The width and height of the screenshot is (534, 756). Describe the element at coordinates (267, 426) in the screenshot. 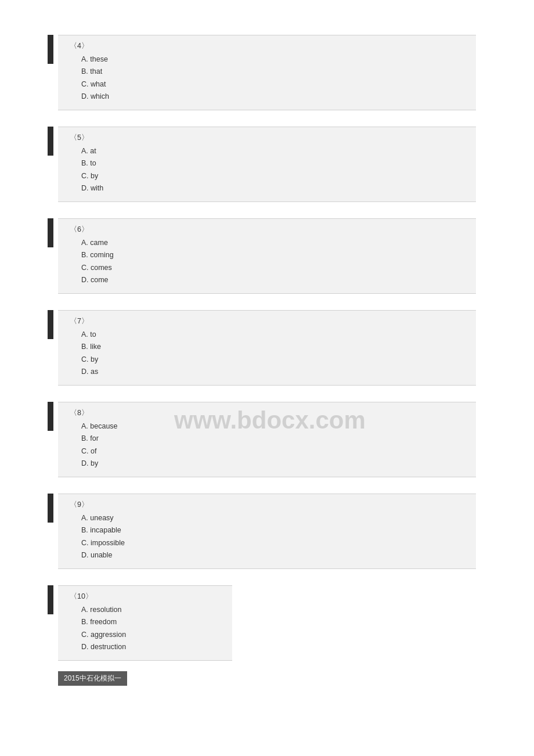

I see `option-8a: A. because` at that location.